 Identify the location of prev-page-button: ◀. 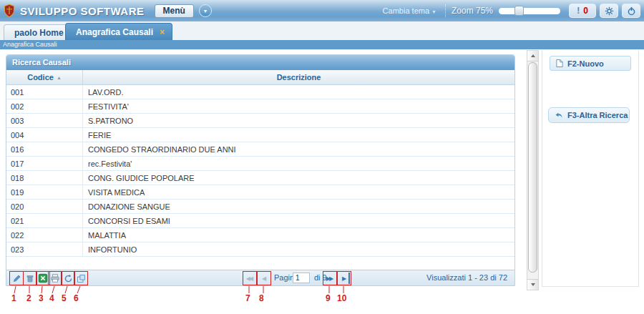
(264, 278).